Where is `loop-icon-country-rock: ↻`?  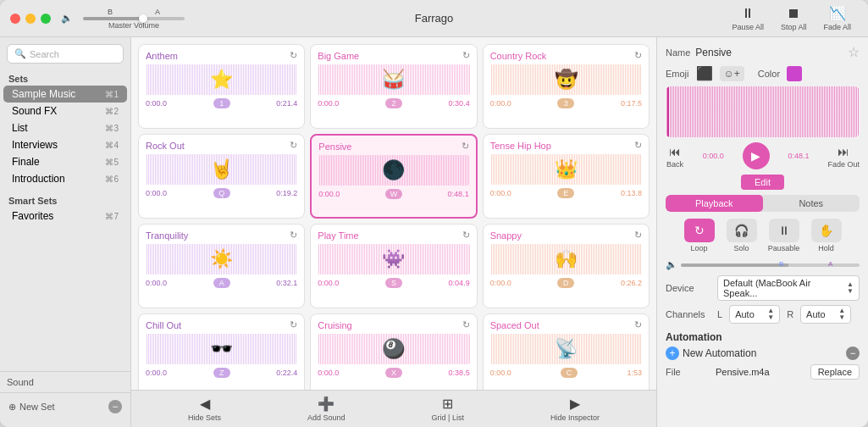
loop-icon-country-rock: ↻ is located at coordinates (639, 56).